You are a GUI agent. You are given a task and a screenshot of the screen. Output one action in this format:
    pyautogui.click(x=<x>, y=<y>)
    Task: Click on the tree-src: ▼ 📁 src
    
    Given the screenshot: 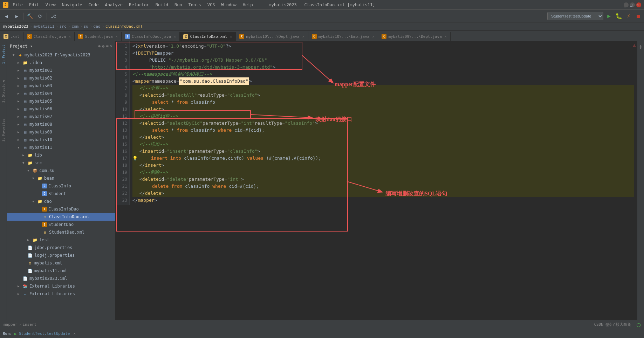 What is the action you would take?
    pyautogui.click(x=61, y=163)
    